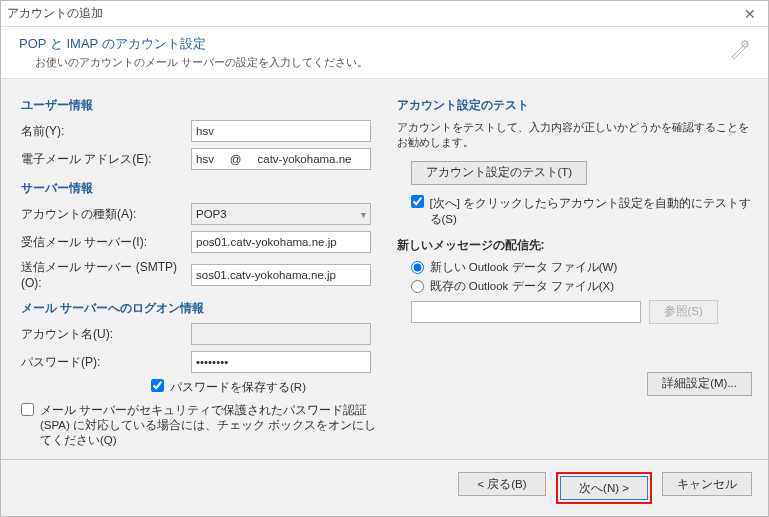 The width and height of the screenshot is (769, 517). What do you see at coordinates (524, 268) in the screenshot?
I see `new-pst-label: 新しい Outlook データ ファイル(W)` at bounding box center [524, 268].